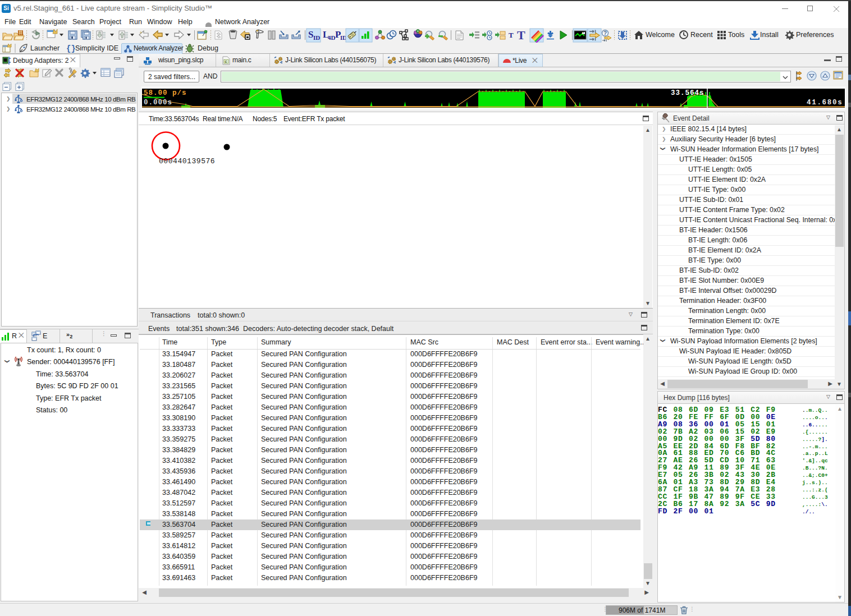 This screenshot has height=616, width=851. What do you see at coordinates (317, 38) in the screenshot?
I see `svg-text: ID` at bounding box center [317, 38].